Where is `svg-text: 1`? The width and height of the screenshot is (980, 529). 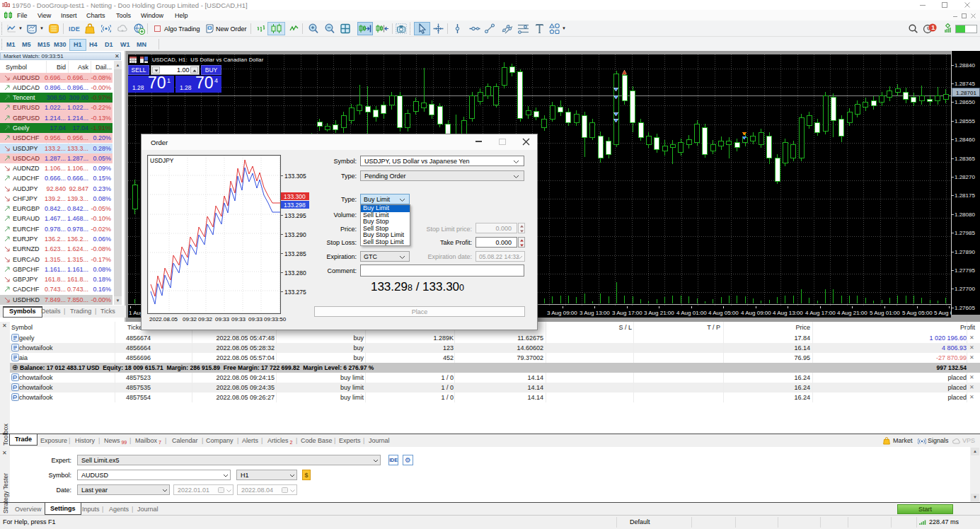
svg-text: 1 is located at coordinates (933, 28).